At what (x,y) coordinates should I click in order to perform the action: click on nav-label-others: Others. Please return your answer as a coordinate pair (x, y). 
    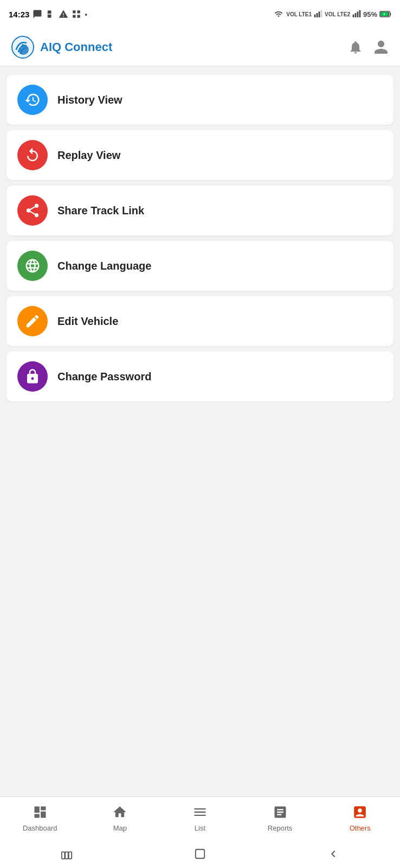
    Looking at the image, I should click on (360, 828).